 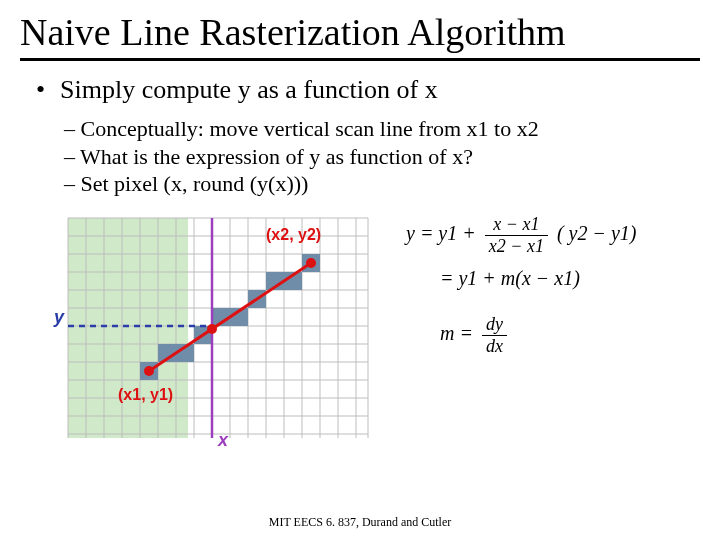 I want to click on y-axis-label: y, so click(x=59, y=317).